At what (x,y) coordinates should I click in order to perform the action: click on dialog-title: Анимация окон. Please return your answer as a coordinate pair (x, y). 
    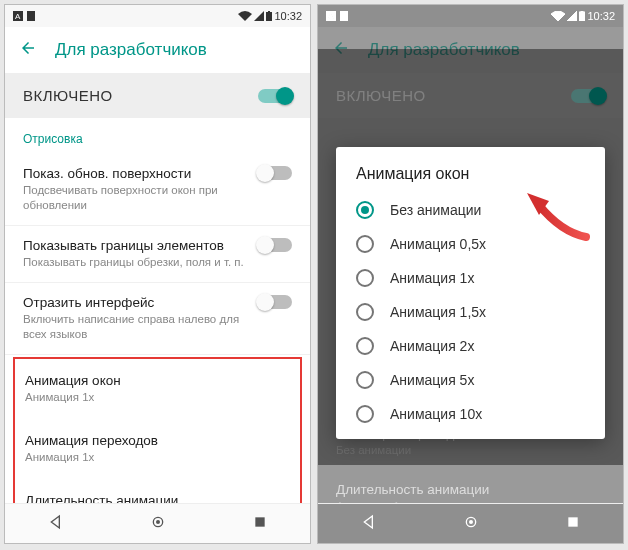
    Looking at the image, I should click on (470, 179).